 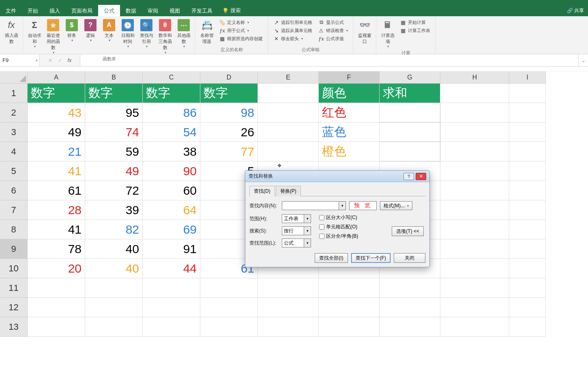 What do you see at coordinates (33, 11) in the screenshot?
I see `tab-home: 开始` at bounding box center [33, 11].